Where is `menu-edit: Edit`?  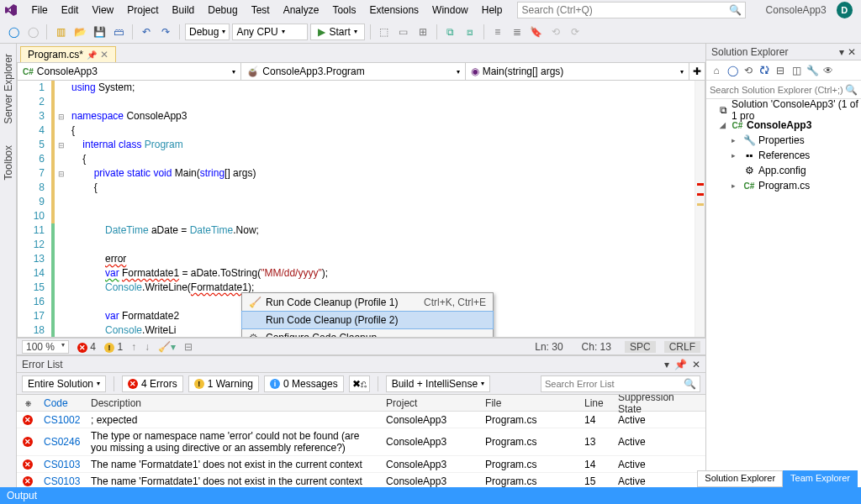
menu-edit: Edit is located at coordinates (71, 10).